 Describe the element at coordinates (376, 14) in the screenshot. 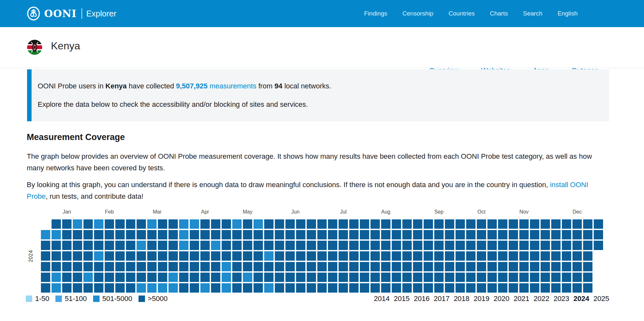

I see `nav-findings: Findings` at that location.